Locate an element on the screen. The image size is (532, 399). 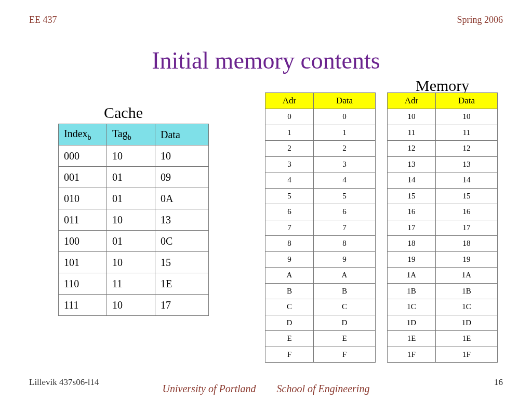
mem-cell-data: 7 is located at coordinates (345, 228).